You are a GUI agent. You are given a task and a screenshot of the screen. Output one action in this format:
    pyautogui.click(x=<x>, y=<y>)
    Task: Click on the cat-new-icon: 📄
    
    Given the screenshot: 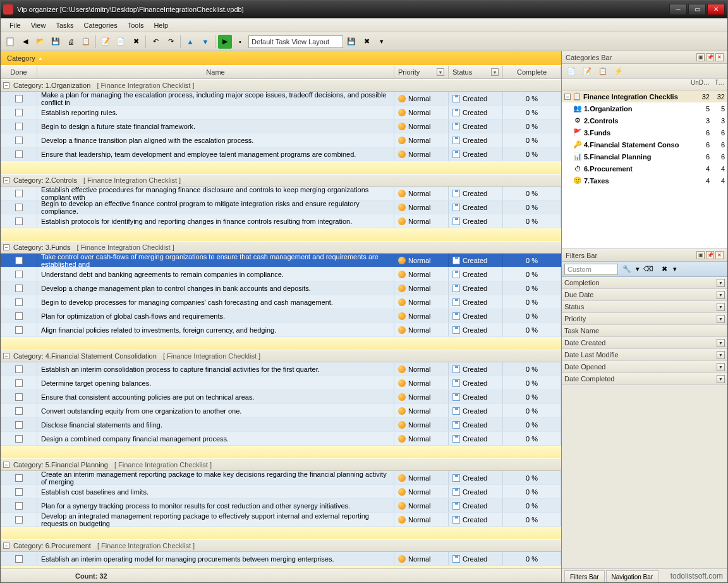 What is the action you would take?
    pyautogui.click(x=571, y=71)
    